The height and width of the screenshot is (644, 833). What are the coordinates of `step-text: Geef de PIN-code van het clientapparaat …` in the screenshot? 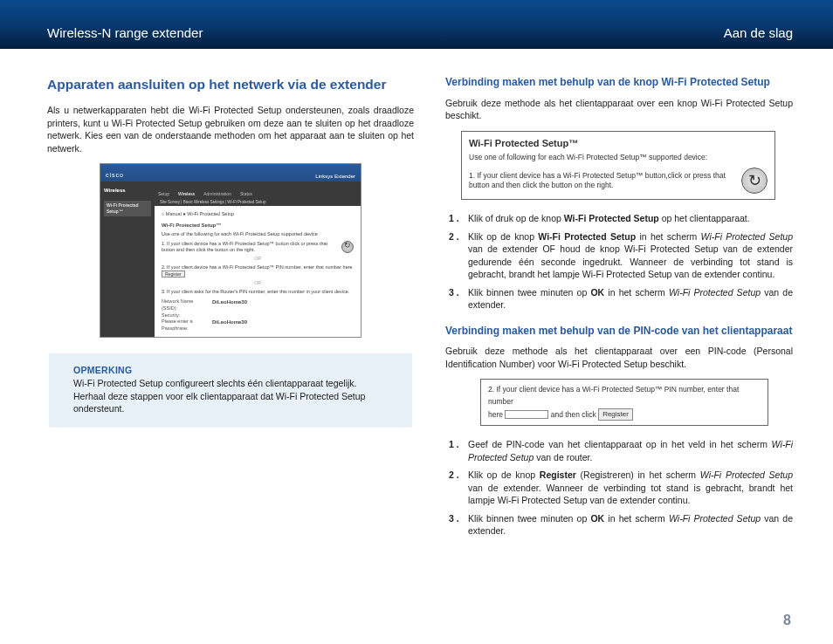 It's located at (630, 450).